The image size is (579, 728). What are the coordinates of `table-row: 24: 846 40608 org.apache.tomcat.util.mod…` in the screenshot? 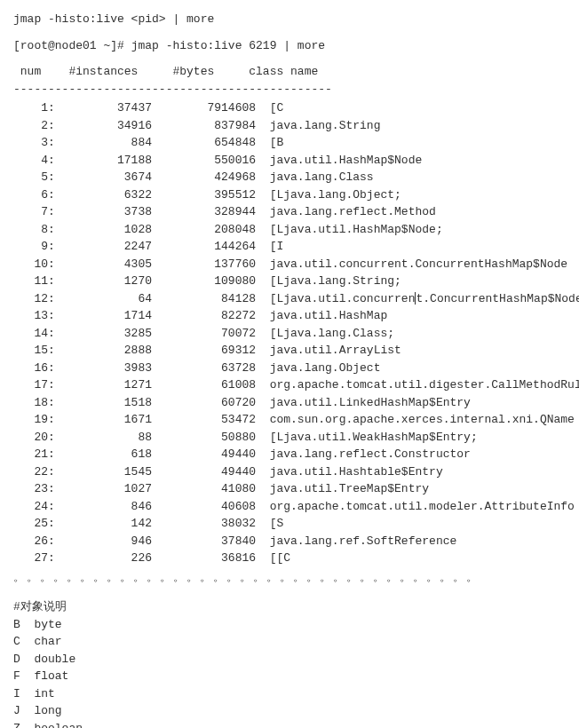 It's located at (290, 507).